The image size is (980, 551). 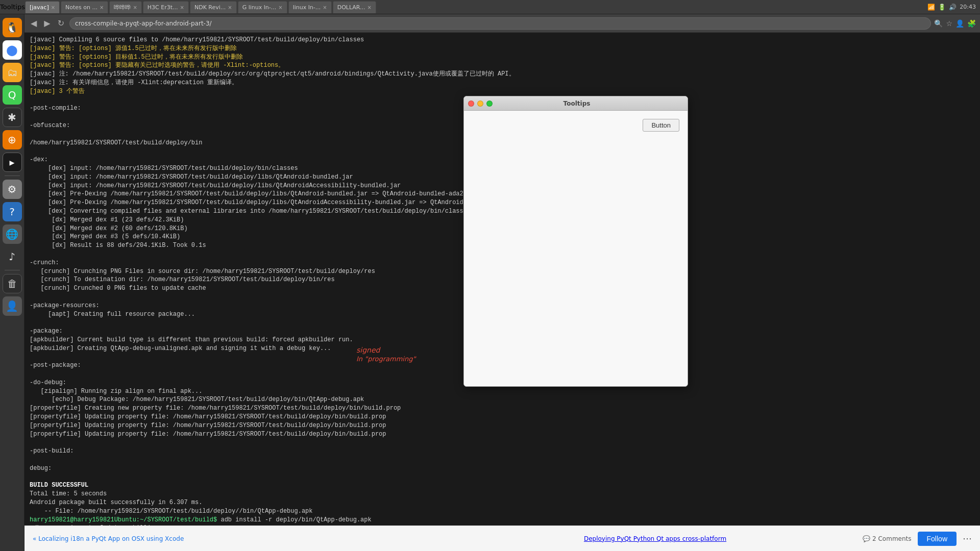 I want to click on terminal-line: [javac] 警告: [options] 目标值1.5已过时，将在未来所有发行…, so click(x=502, y=57).